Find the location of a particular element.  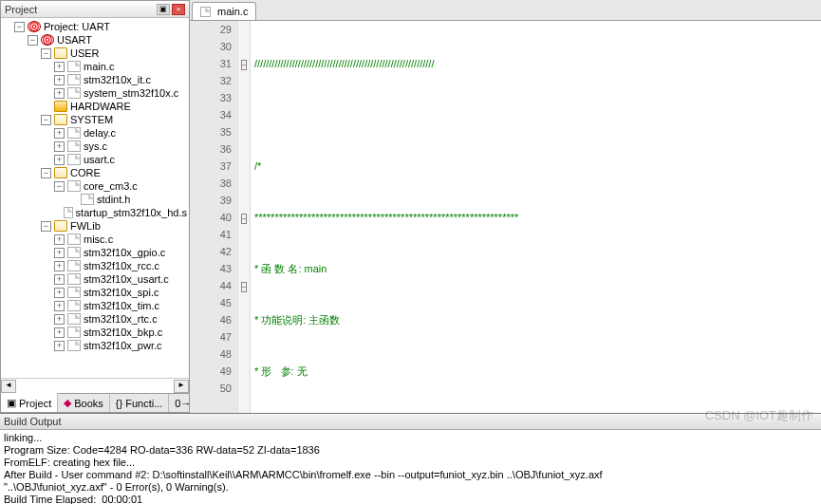

braces-icon: {} is located at coordinates (120, 403).